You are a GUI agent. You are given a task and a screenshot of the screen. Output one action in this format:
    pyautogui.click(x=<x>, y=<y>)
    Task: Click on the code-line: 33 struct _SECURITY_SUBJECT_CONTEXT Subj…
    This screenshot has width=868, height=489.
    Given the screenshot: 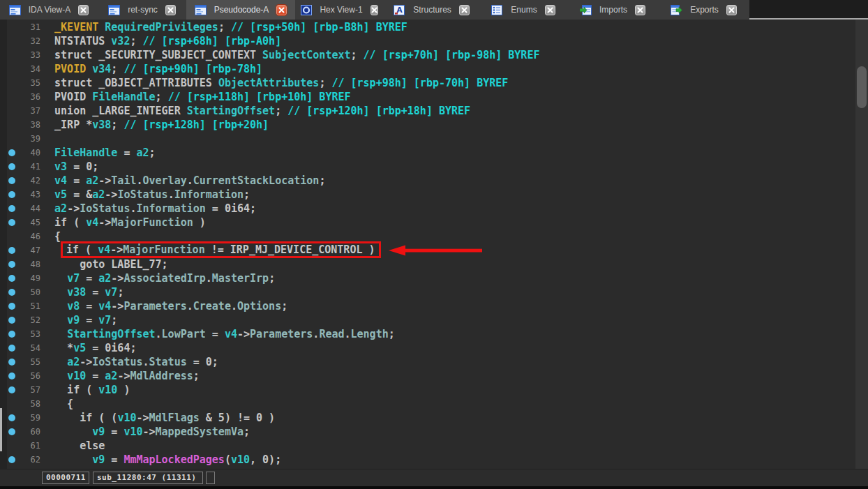 What is the action you would take?
    pyautogui.click(x=434, y=55)
    